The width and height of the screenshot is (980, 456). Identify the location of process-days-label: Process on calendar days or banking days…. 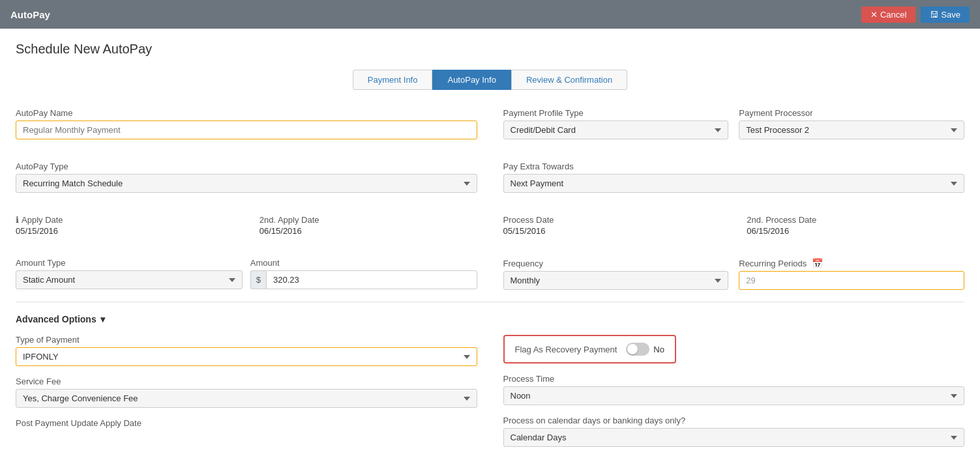
(734, 421).